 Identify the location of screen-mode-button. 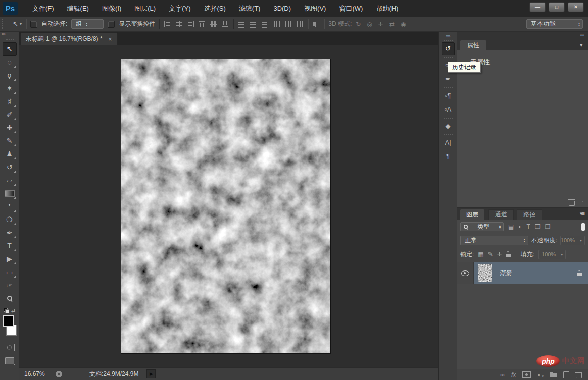
(10, 361).